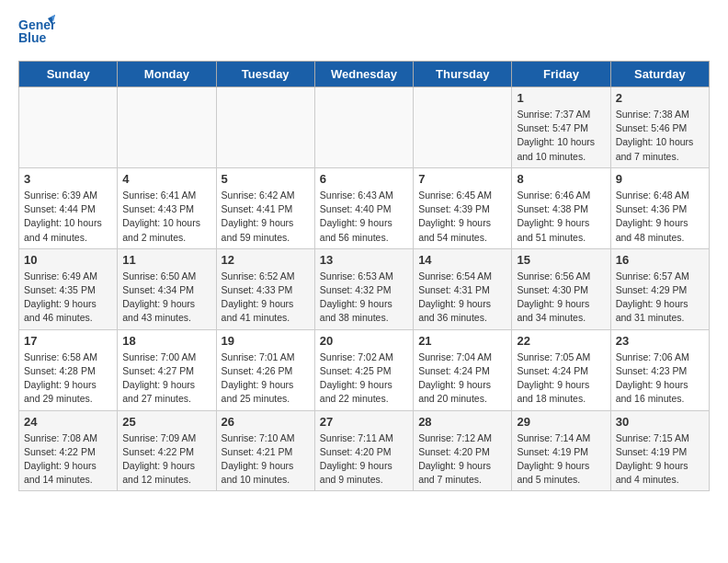 This screenshot has width=728, height=563. What do you see at coordinates (166, 217) in the screenshot?
I see `day-info: Sunrise: 6:41 AM Sunset: 4:43 PM Dayligh…` at bounding box center [166, 217].